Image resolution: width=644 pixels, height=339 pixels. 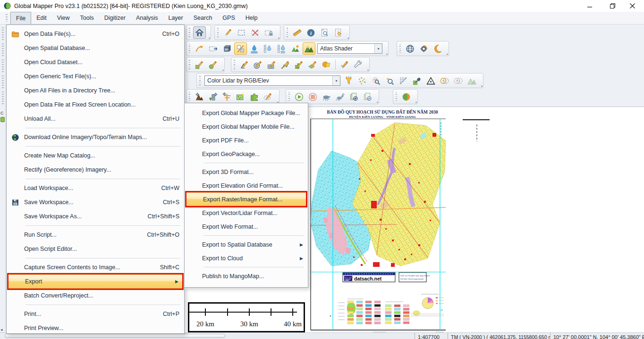 What do you see at coordinates (213, 49) in the screenshot?
I see `clip-rect-button` at bounding box center [213, 49].